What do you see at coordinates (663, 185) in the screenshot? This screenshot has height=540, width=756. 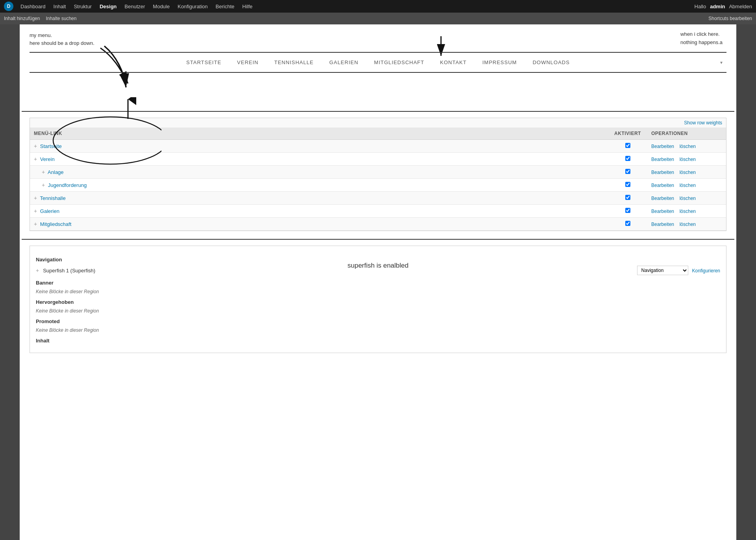 I see `bearbeiten-link-3: Bearbeiten` at bounding box center [663, 185].